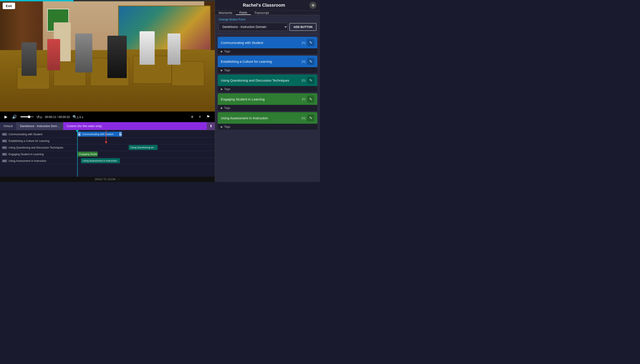 The image size is (640, 364). Describe the element at coordinates (267, 6) in the screenshot. I see `panel-header: Rachel's Classroom ⊕` at that location.